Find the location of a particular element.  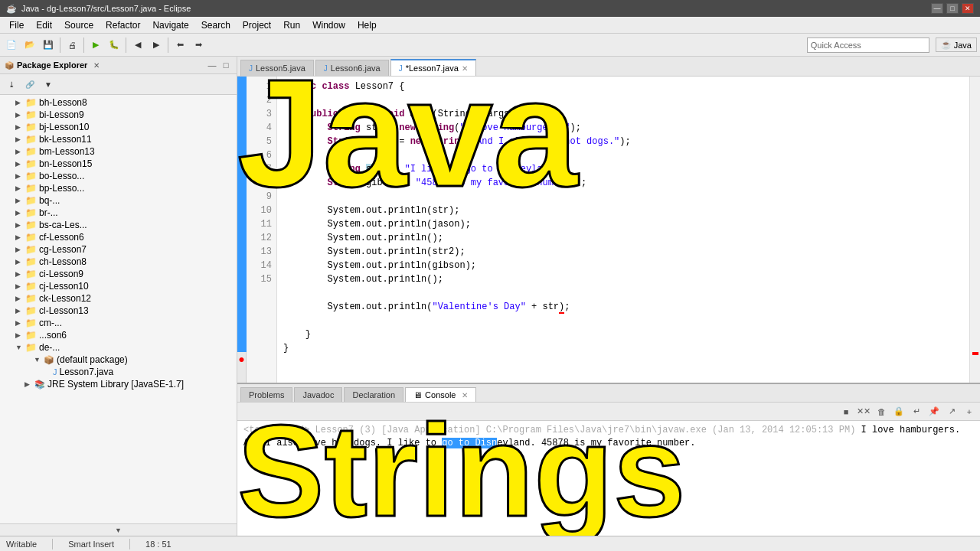

back-button: ◀ is located at coordinates (138, 45).